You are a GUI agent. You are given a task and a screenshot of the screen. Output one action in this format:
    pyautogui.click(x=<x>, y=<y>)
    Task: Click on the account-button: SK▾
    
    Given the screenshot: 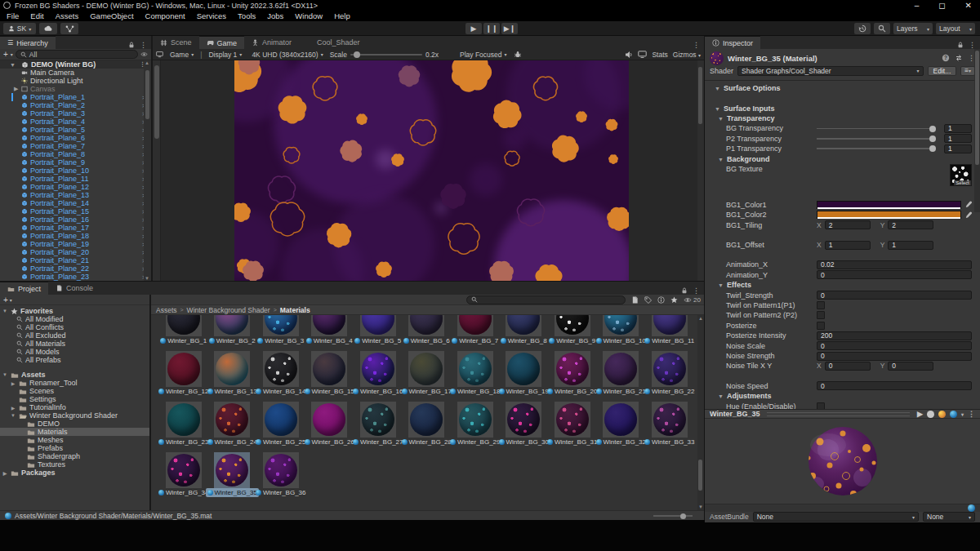 What is the action you would take?
    pyautogui.click(x=20, y=29)
    